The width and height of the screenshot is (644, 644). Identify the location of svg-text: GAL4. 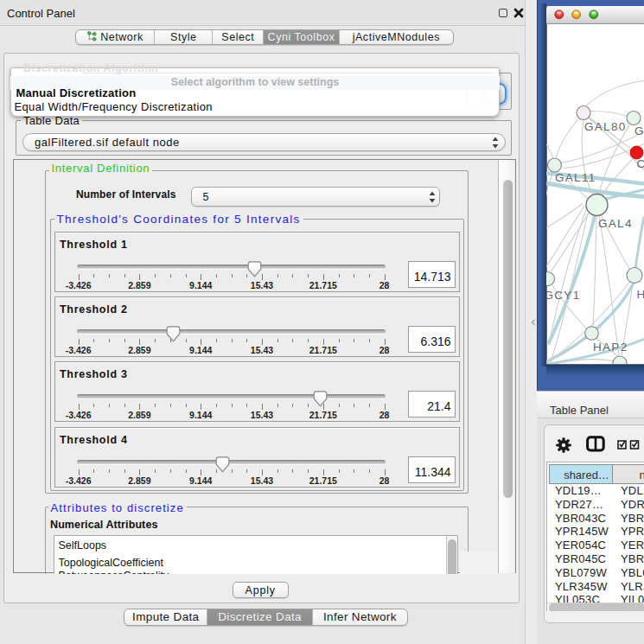
(615, 223).